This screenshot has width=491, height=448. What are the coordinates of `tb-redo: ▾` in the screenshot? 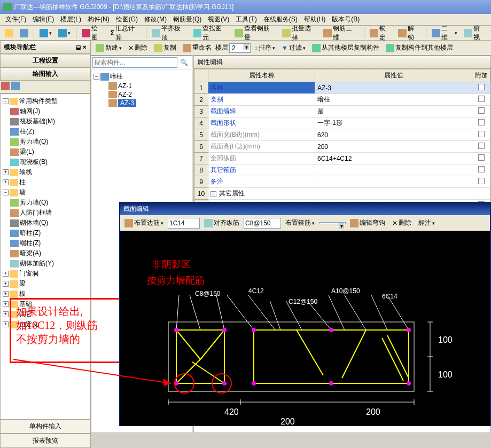 It's located at (64, 33).